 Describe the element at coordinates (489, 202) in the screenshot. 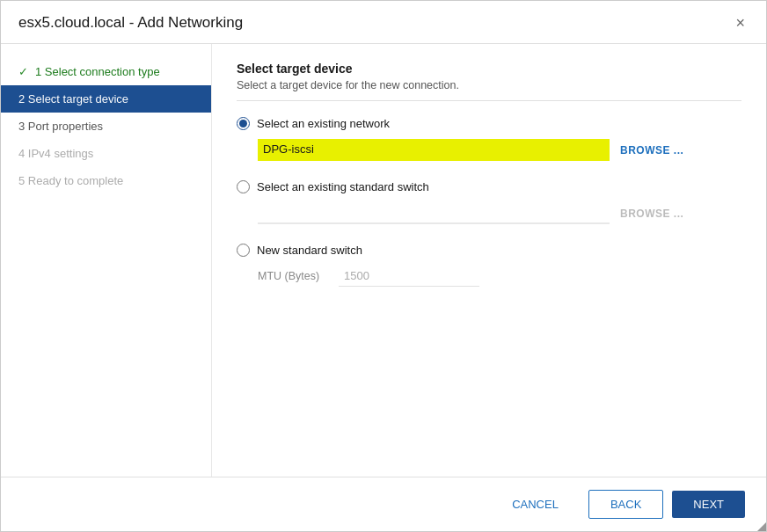

I see `option-existing-switch: Select an existing standard switch BROWS…` at that location.